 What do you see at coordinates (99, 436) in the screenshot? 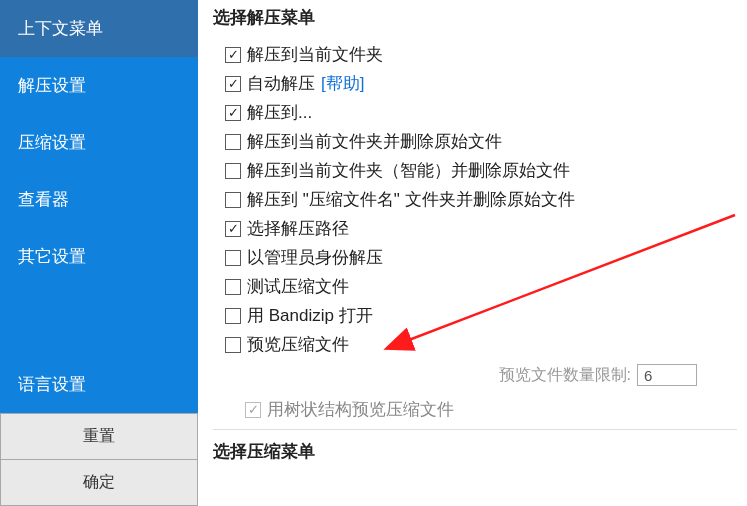
I see `reset-button: 重置` at bounding box center [99, 436].